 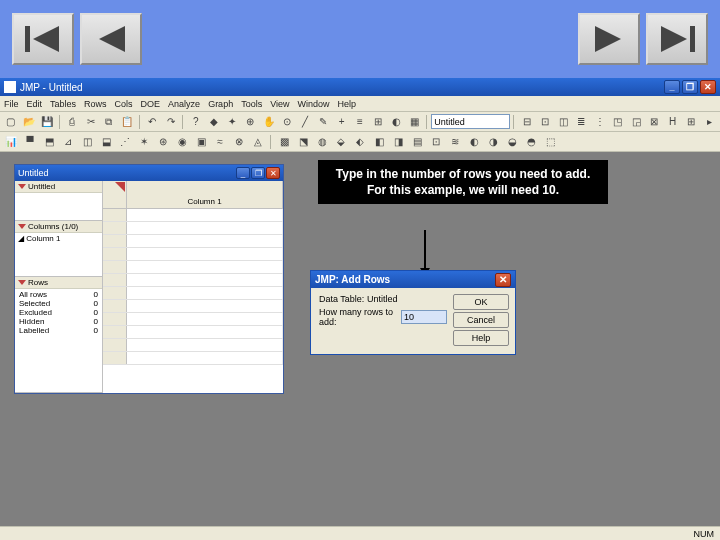 I want to click on copy-icon: ⧉, so click(x=108, y=122).